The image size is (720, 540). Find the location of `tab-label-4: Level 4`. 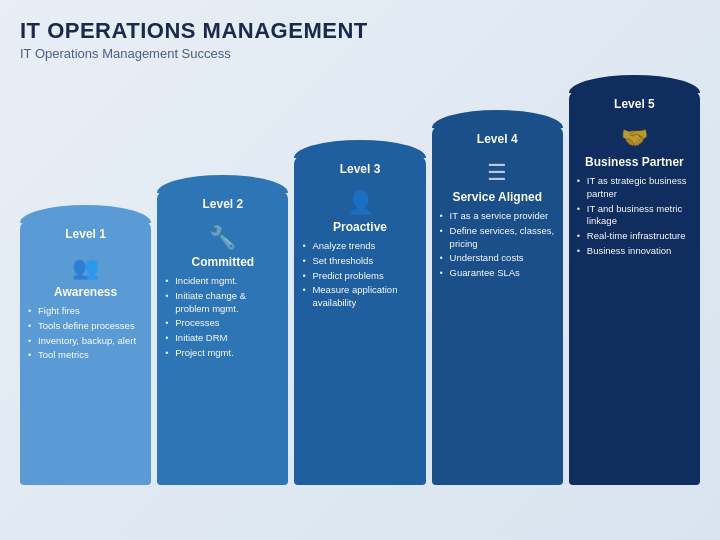

tab-label-4: Level 4 is located at coordinates (498, 139).